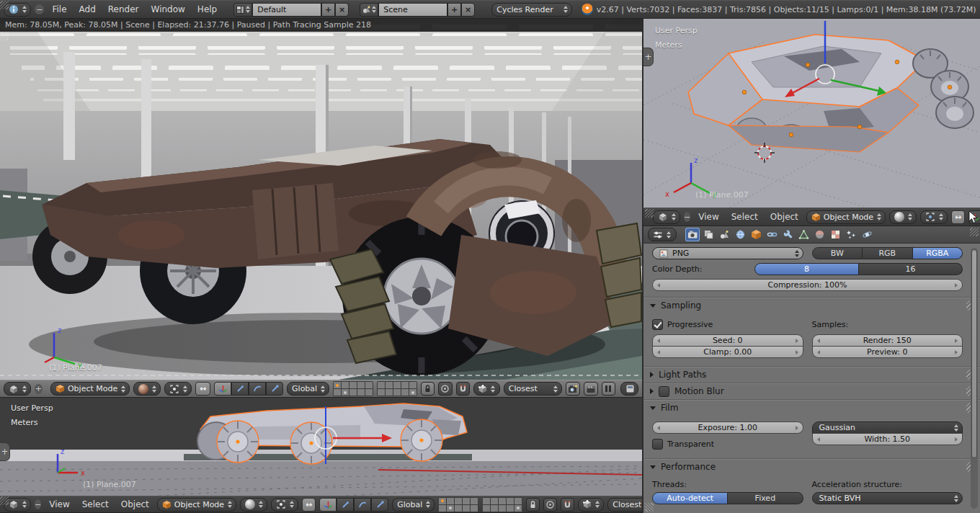 This screenshot has width=980, height=513. What do you see at coordinates (708, 235) in the screenshot?
I see `tab-render-layers` at bounding box center [708, 235].